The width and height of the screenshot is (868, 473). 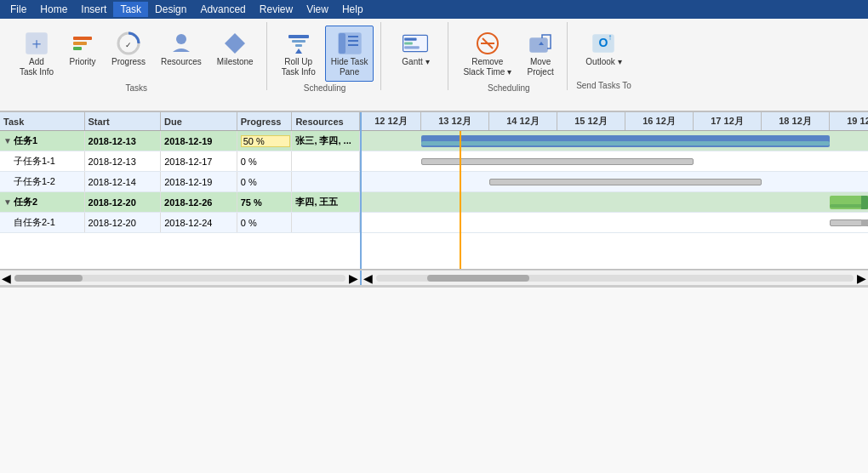 What do you see at coordinates (199, 182) in the screenshot?
I see `task-due-3: 2018-12-19` at bounding box center [199, 182].